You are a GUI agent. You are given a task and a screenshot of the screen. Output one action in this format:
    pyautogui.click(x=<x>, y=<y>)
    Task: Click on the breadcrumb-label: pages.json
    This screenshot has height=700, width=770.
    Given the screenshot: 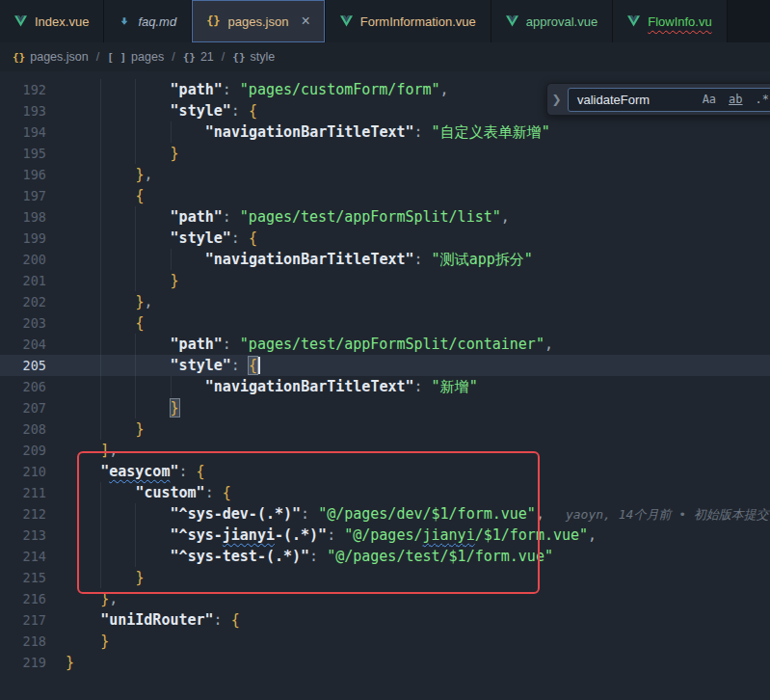 What is the action you would take?
    pyautogui.click(x=59, y=57)
    